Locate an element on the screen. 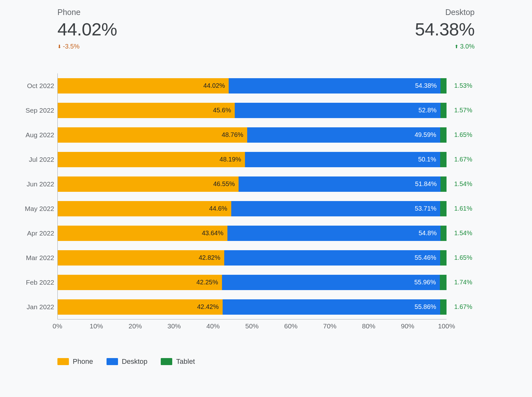  kpi-desktop-label: Desktop is located at coordinates (445, 12).